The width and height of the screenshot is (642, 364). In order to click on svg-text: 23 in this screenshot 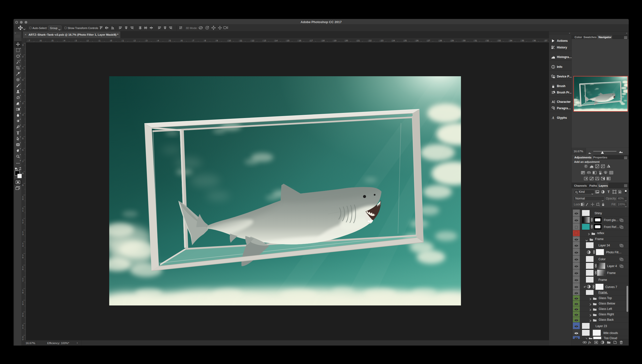, I will do `click(382, 40)`.